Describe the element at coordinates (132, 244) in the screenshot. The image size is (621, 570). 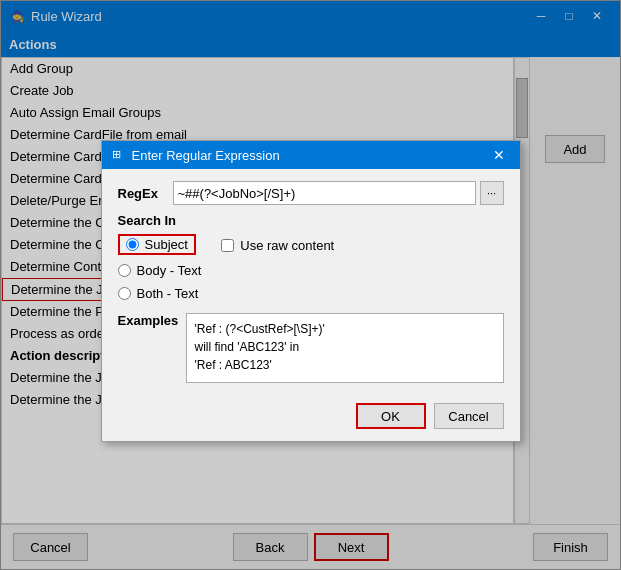
I see `subject-radio` at that location.